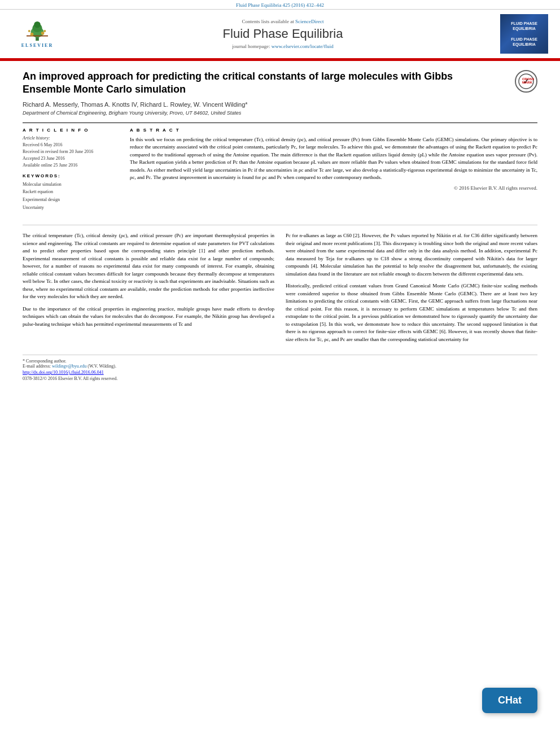 Image resolution: width=560 pixels, height=747 pixels. Describe the element at coordinates (280, 104) in the screenshot. I see `authors: Richard A. Messerly, Thomas A. Knotts IV…` at that location.